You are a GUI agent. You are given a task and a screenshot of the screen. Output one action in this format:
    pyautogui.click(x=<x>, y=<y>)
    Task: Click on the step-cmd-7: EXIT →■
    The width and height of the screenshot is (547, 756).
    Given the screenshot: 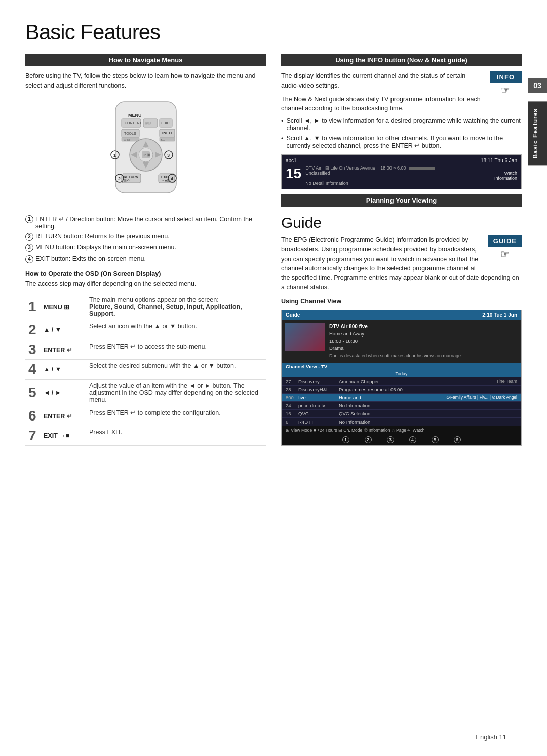 What is the action you would take?
    pyautogui.click(x=63, y=436)
    